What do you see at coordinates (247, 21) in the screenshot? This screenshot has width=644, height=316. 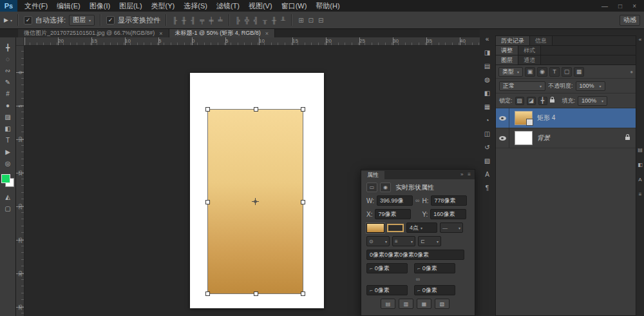 I see `distribute-middle-icon: ╬` at bounding box center [247, 21].